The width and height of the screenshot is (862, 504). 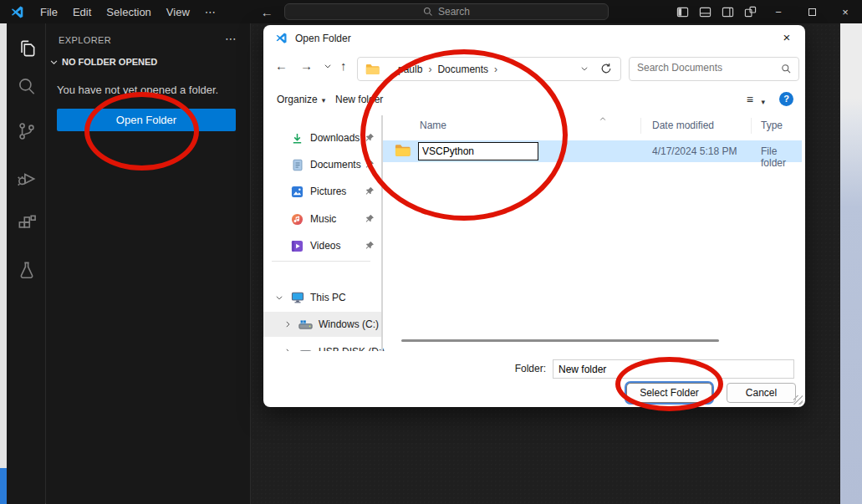 I want to click on up-button: ↑, so click(x=344, y=65).